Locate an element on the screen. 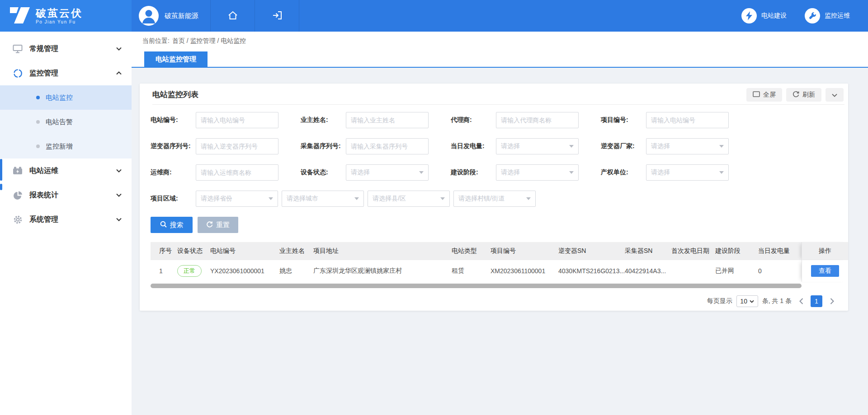 The width and height of the screenshot is (868, 415). page-number-button: 1 is located at coordinates (816, 301).